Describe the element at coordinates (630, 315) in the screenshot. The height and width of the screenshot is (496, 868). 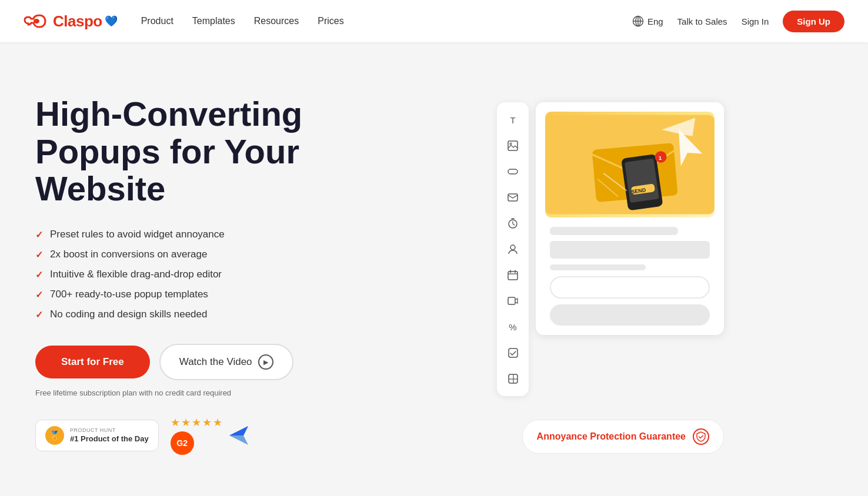
I see `field-submit-button` at that location.